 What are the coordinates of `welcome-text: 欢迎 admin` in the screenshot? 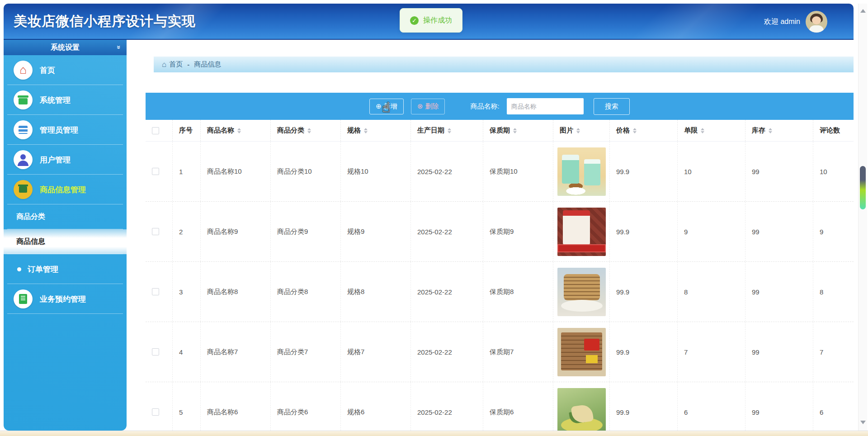 It's located at (782, 22).